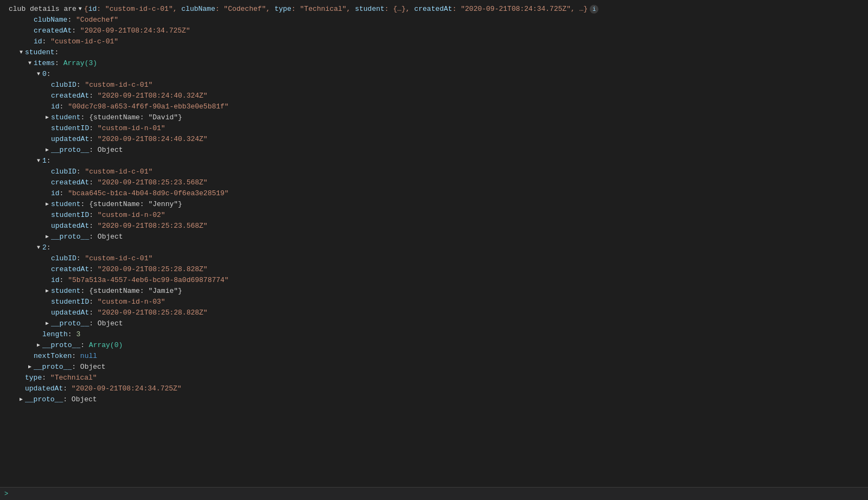 This screenshot has height=500, width=868. Describe the element at coordinates (85, 117) in the screenshot. I see `colon10: :` at that location.